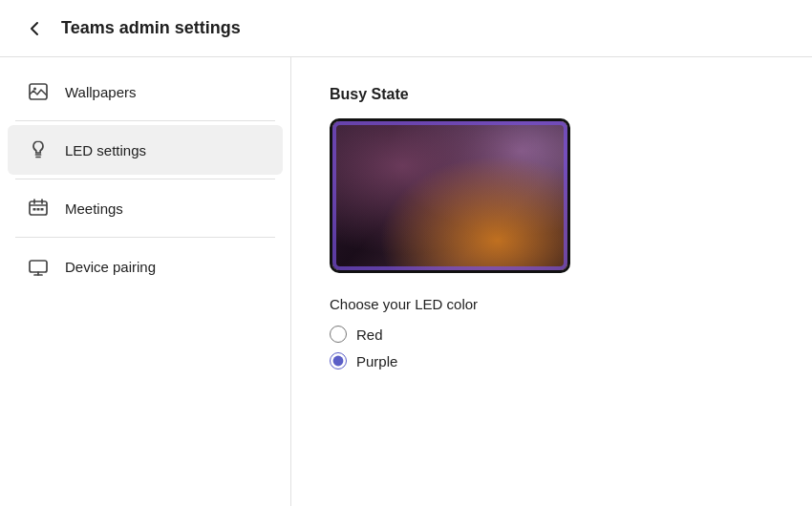 The height and width of the screenshot is (506, 812). I want to click on color-label-red: Red, so click(370, 334).